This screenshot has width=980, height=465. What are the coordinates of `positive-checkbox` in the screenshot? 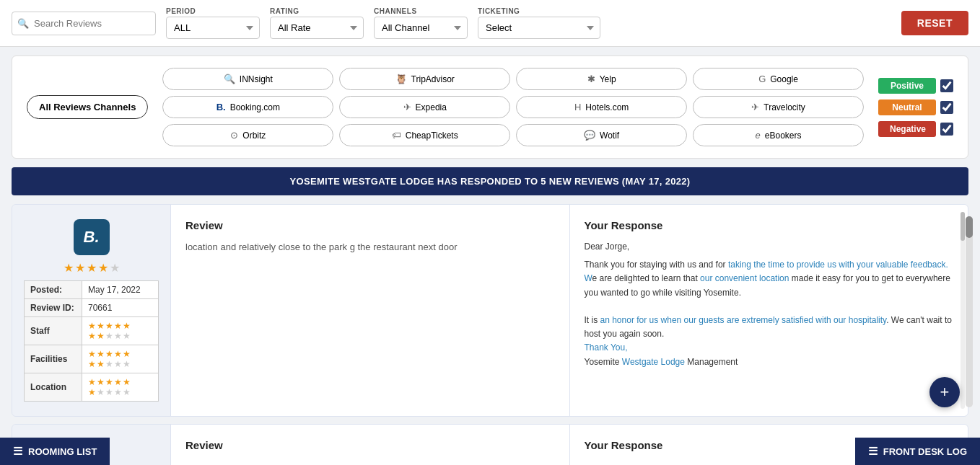 It's located at (947, 86).